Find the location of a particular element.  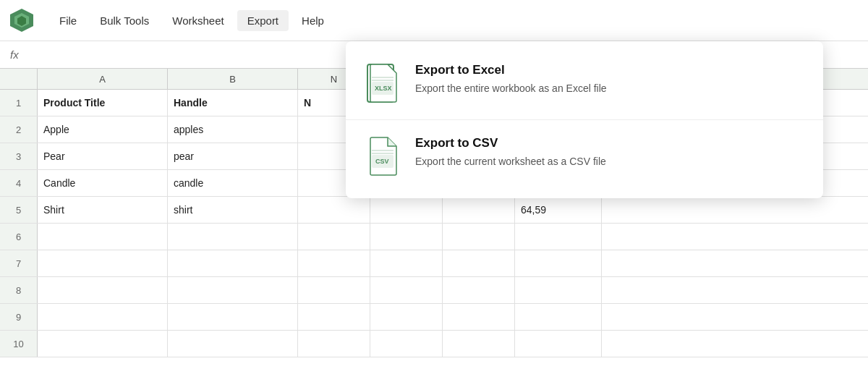

cell-6-b is located at coordinates (233, 237).